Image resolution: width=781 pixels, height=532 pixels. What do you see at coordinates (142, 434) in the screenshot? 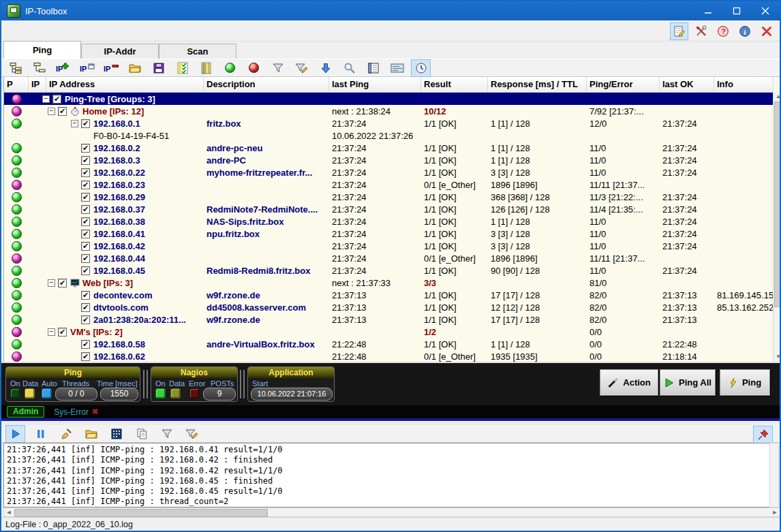
I see `copy-icon` at bounding box center [142, 434].